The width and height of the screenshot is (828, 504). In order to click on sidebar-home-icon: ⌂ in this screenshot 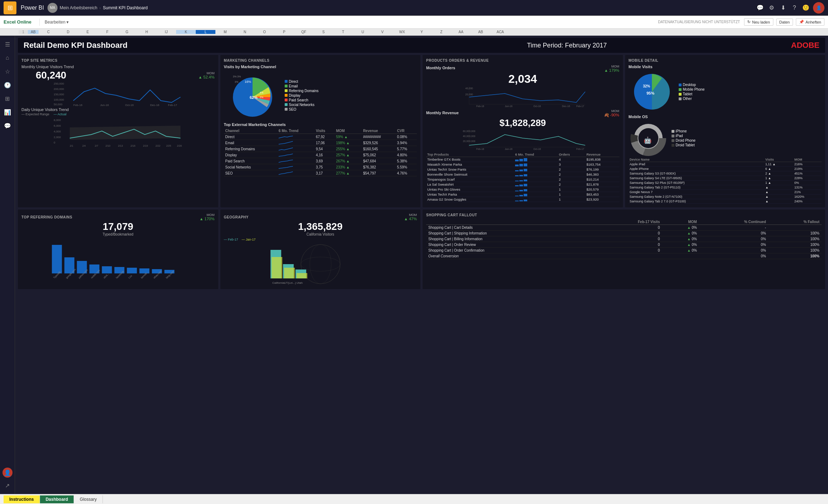, I will do `click(8, 58)`.